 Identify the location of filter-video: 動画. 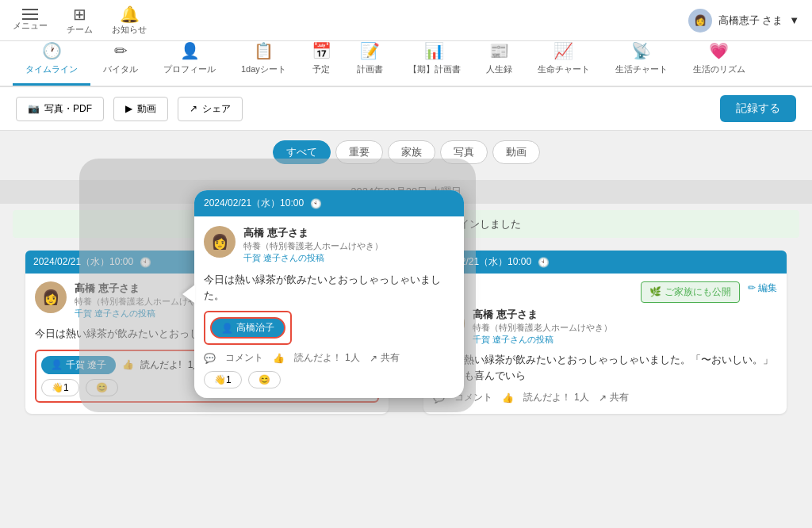
(516, 152).